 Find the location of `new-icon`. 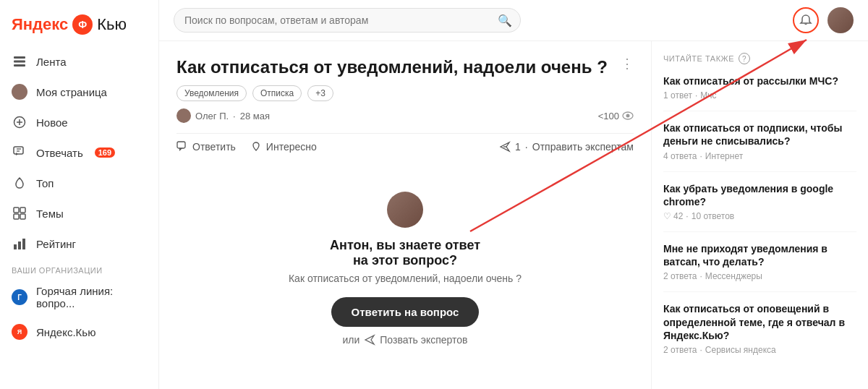

new-icon is located at coordinates (20, 122).